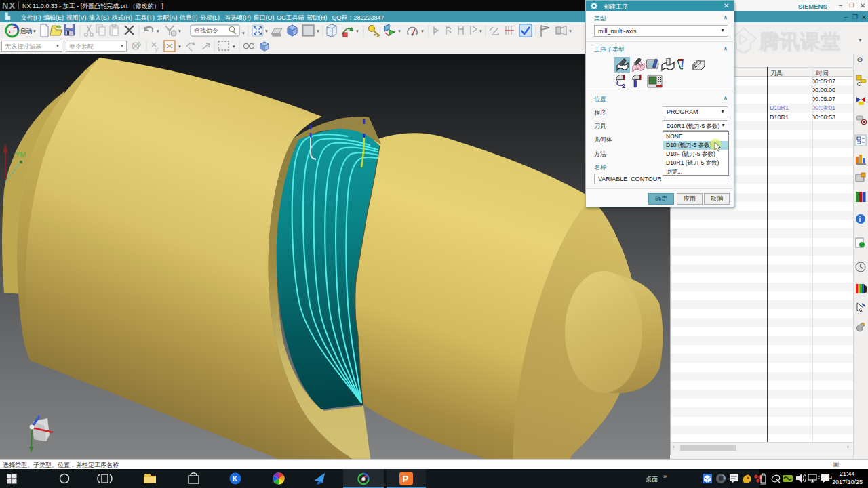 The height and width of the screenshot is (488, 868). I want to click on svg-text: 查找命令, so click(206, 30).